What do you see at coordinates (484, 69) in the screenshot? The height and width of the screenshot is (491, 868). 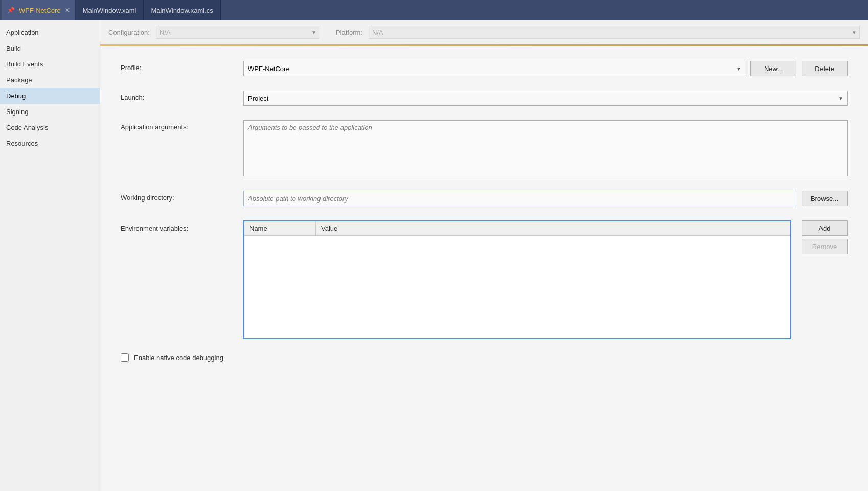 I see `profile-row: Profile: WPF-NetCore New... Delete` at bounding box center [484, 69].